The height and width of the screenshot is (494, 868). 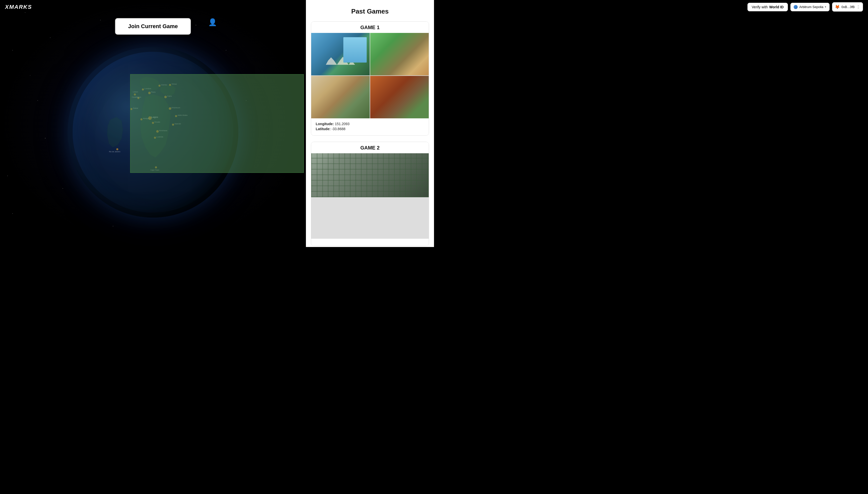 What do you see at coordinates (153, 26) in the screenshot?
I see `join-btn-label: Join Current Game` at bounding box center [153, 26].